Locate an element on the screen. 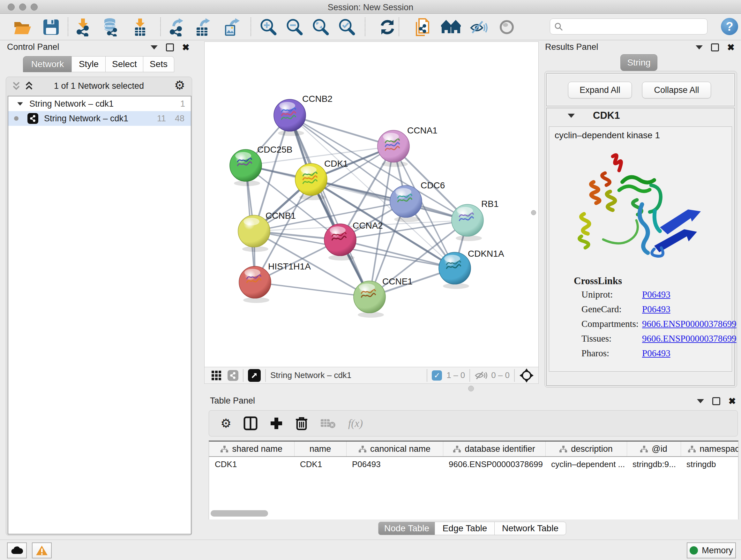  export-image-button is located at coordinates (231, 27).